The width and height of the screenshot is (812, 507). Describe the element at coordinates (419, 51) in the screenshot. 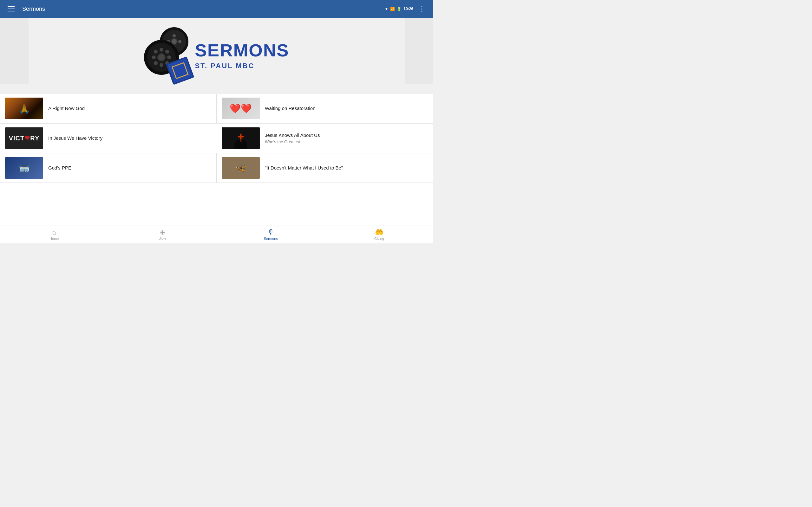

I see `side-panel-right` at that location.